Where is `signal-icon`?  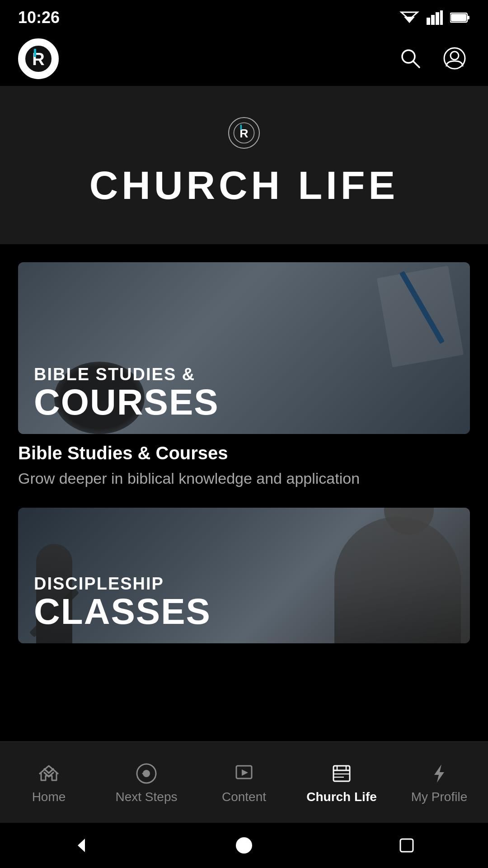
signal-icon is located at coordinates (435, 18).